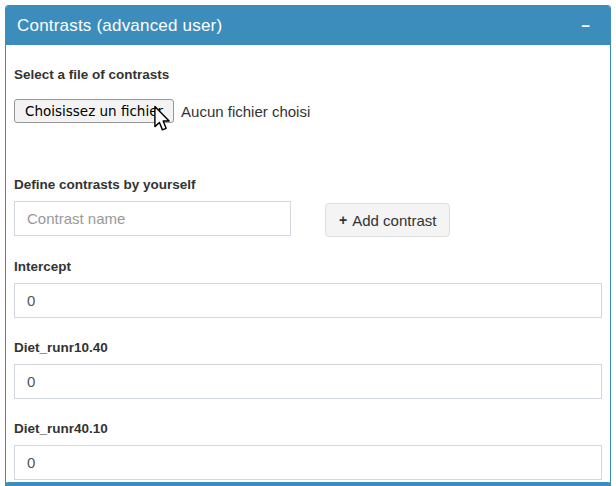 The height and width of the screenshot is (486, 616). What do you see at coordinates (152, 218) in the screenshot?
I see `contrast-name-input` at bounding box center [152, 218].